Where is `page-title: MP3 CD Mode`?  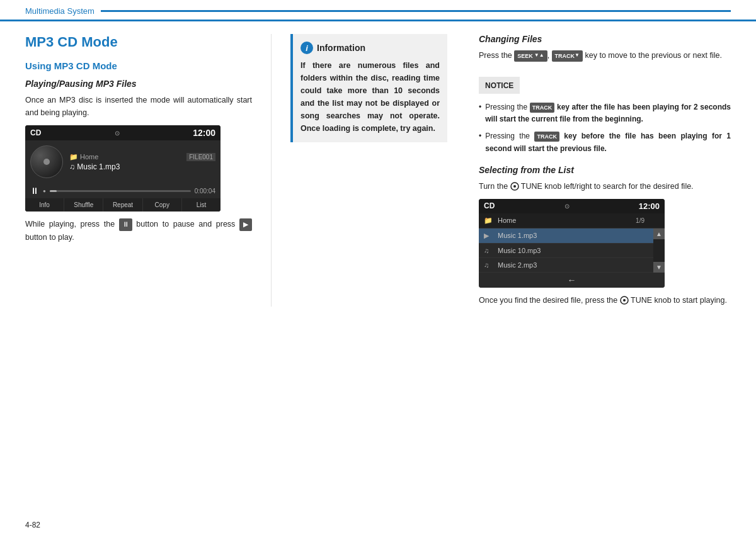
page-title: MP3 CD Mode is located at coordinates (139, 42).